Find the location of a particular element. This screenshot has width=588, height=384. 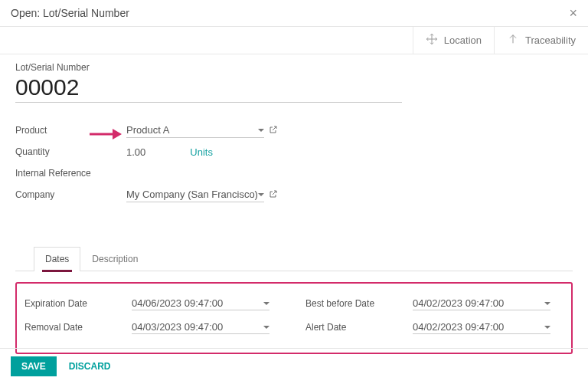

expiration-date-label: Expiration Date is located at coordinates (78, 304).